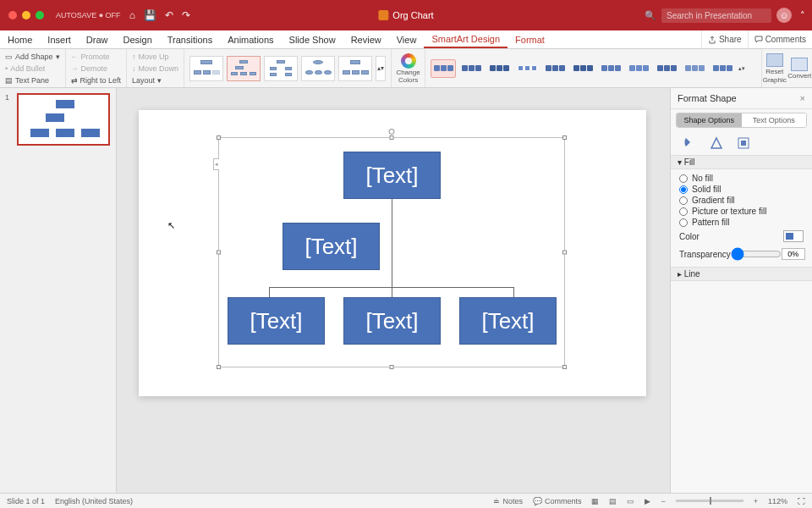  What do you see at coordinates (186, 15) in the screenshot?
I see `redo-icon: ↷` at bounding box center [186, 15].